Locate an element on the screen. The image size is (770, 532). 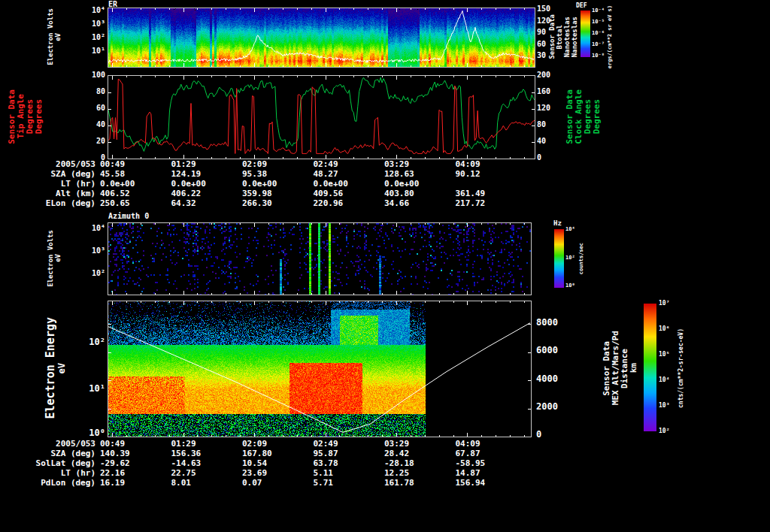
panel4-spectrogram-canvas is located at coordinates (320, 369).